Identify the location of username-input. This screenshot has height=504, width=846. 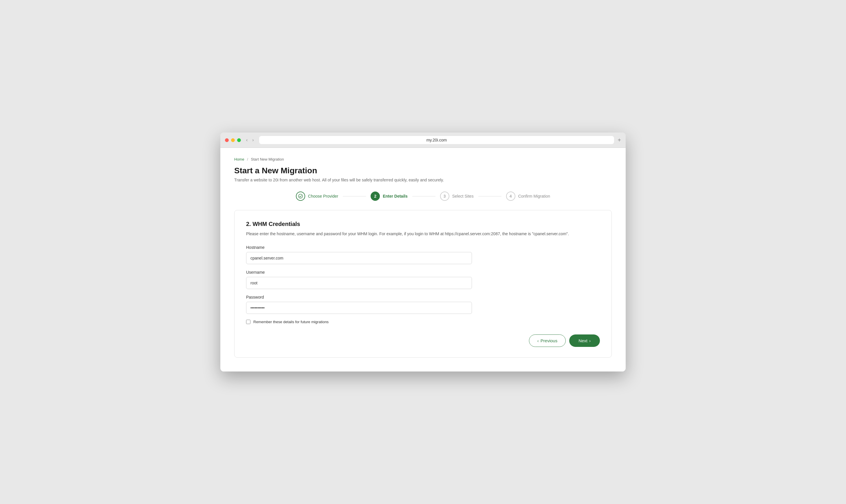
(359, 283).